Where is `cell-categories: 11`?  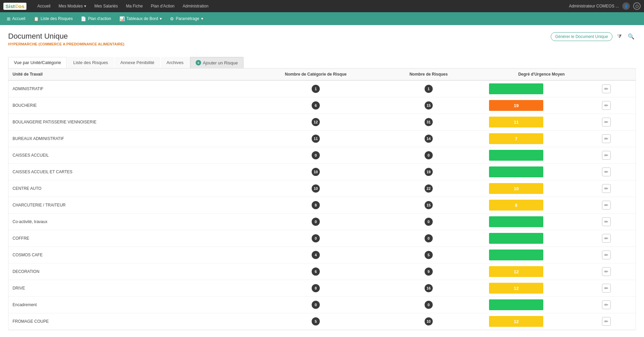 cell-categories: 11 is located at coordinates (316, 139).